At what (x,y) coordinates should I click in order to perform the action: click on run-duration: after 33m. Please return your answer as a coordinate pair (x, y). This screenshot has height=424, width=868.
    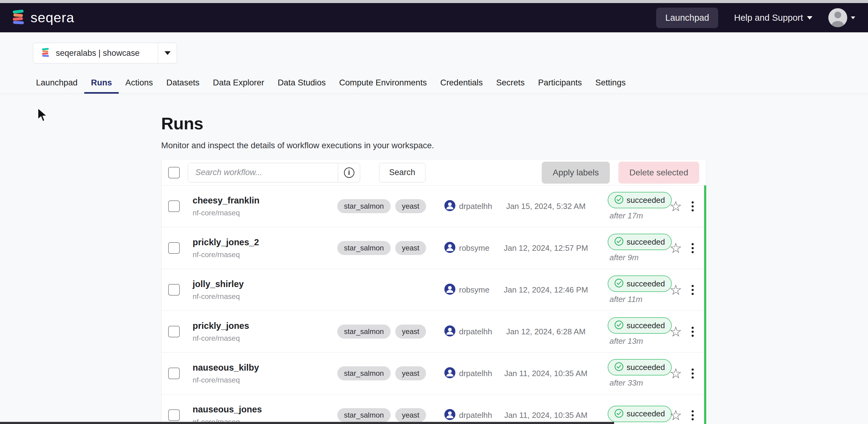
    Looking at the image, I should click on (637, 383).